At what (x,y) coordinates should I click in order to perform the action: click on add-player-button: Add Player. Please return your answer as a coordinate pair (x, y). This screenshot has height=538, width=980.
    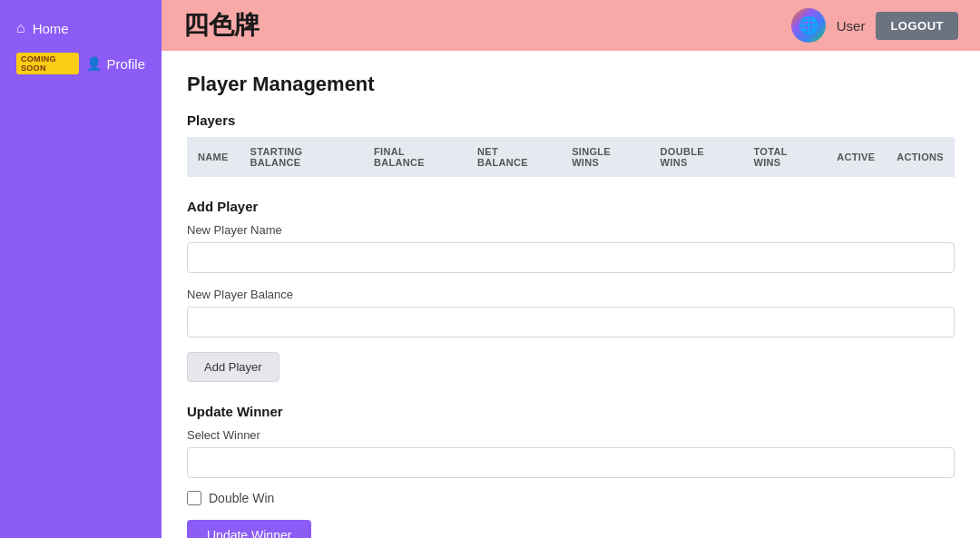
    Looking at the image, I should click on (233, 367).